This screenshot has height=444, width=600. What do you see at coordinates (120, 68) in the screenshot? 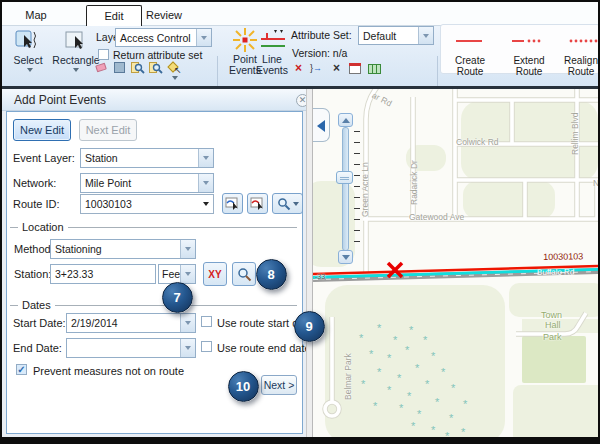
I see `fill-selection-icon` at bounding box center [120, 68].